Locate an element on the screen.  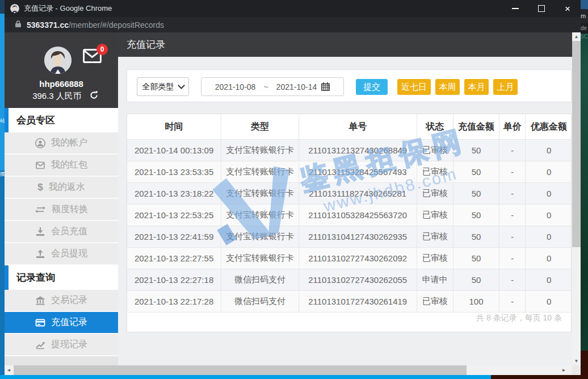
red-packet-icon is located at coordinates (40, 165).